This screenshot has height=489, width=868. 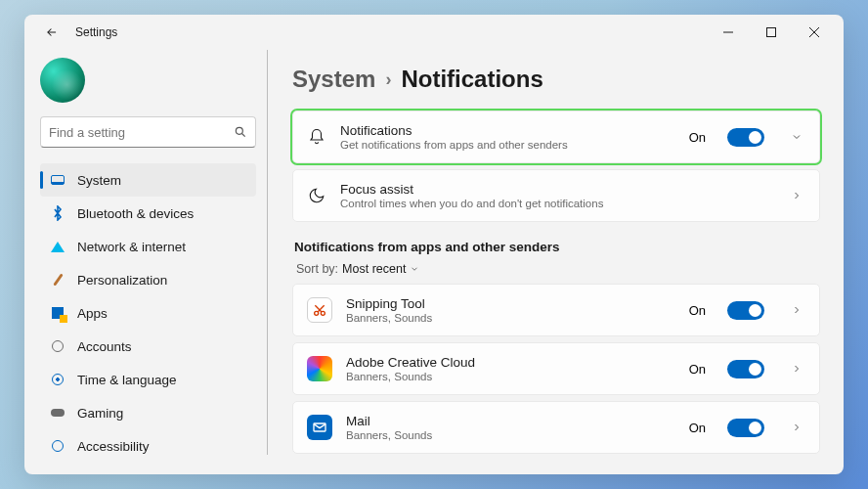 I want to click on sidebar-item-label: System, so click(x=100, y=180).